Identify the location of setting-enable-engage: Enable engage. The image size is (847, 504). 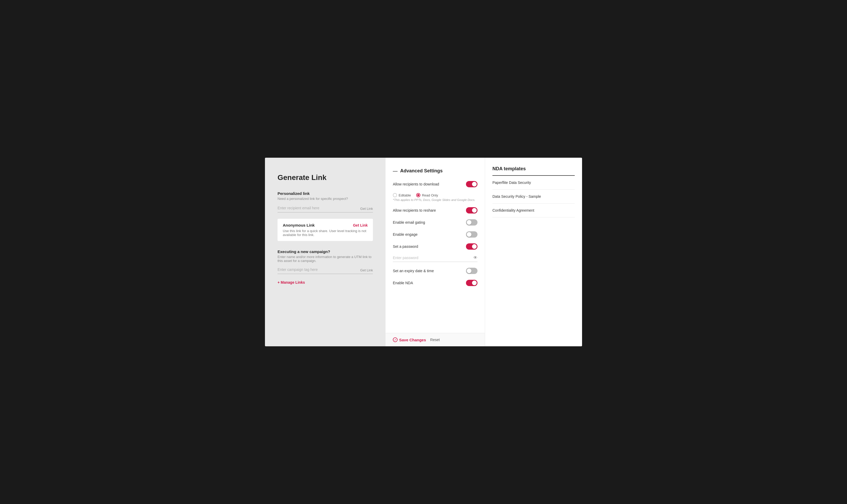
(435, 234).